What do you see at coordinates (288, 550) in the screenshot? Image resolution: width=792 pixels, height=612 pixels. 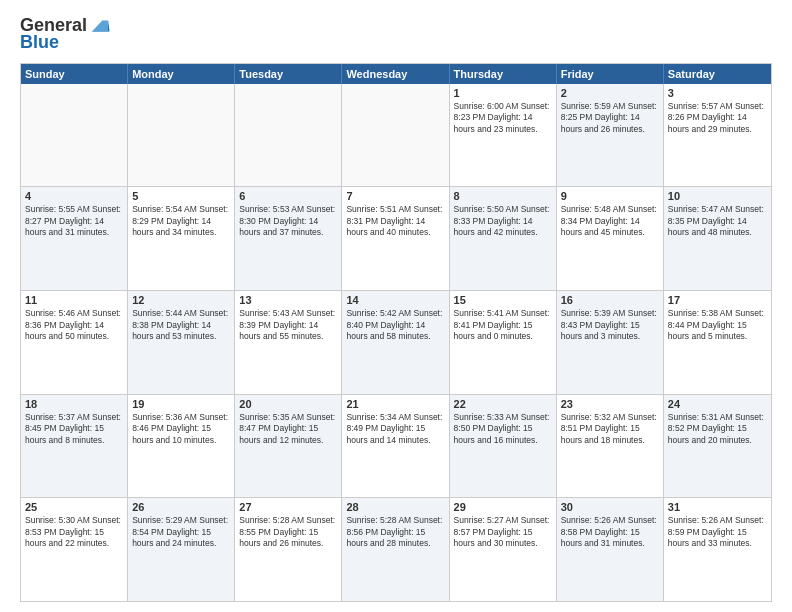 I see `calendar-cell: 27Sunrise: 5:28 AM Sunset: 8:55 PM Dayli…` at bounding box center [288, 550].